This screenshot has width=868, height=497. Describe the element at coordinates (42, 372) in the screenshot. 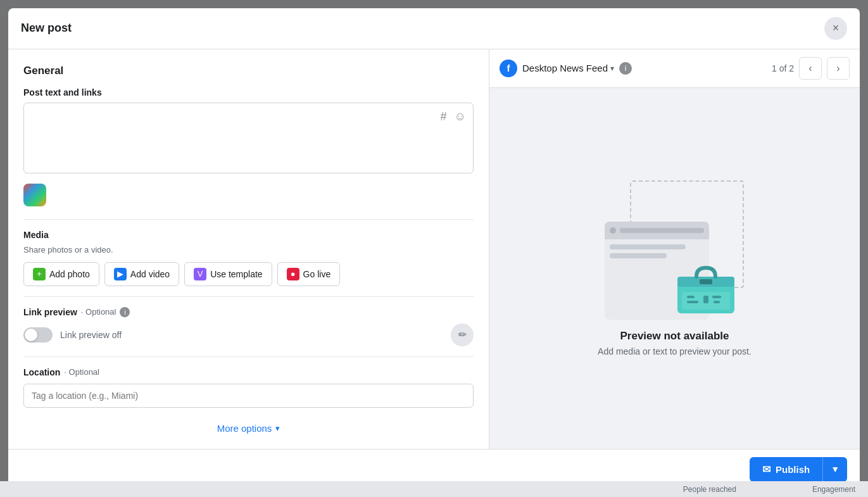

I see `location-label: Location` at that location.